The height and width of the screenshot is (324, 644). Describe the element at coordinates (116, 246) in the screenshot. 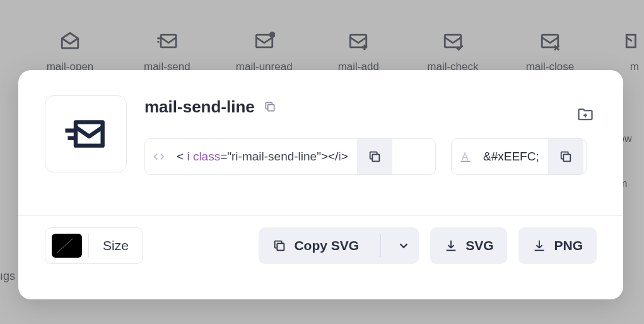

I see `size-button: Size` at that location.